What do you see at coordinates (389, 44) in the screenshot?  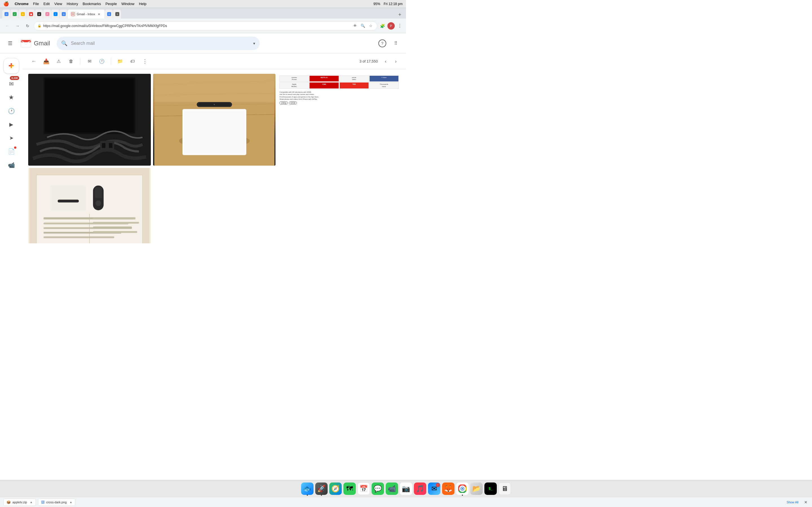 I see `gmail-header-actions: ? ⠿` at bounding box center [389, 44].